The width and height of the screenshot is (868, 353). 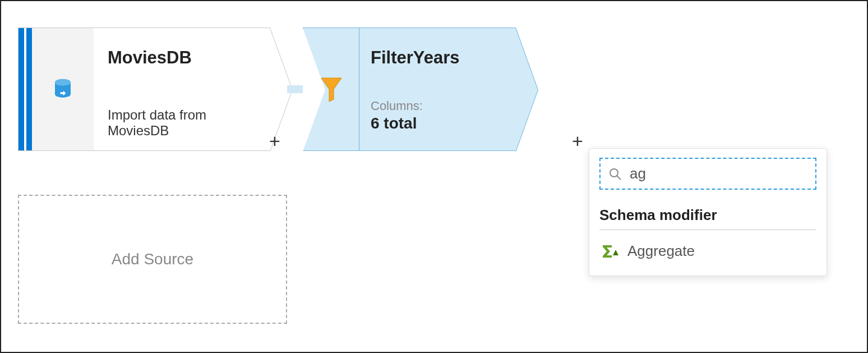 I want to click on source-node: MoviesDB Import data from MoviesDB, so click(x=144, y=89).